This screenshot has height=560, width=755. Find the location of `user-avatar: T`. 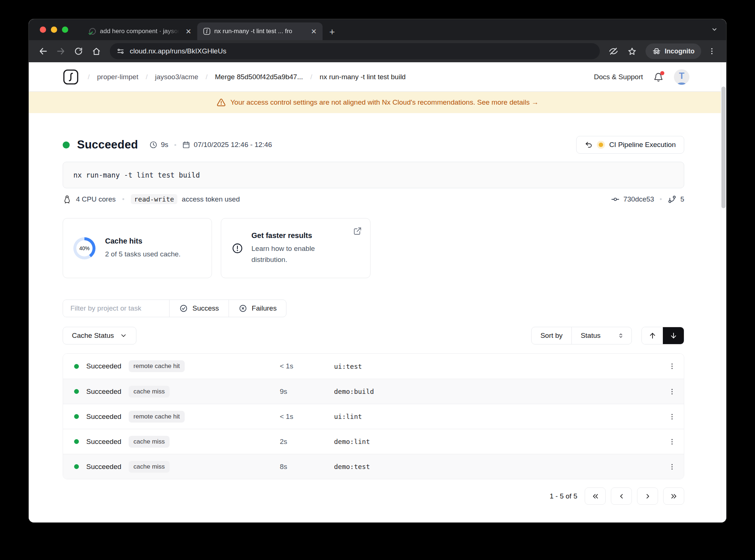

user-avatar: T is located at coordinates (682, 77).